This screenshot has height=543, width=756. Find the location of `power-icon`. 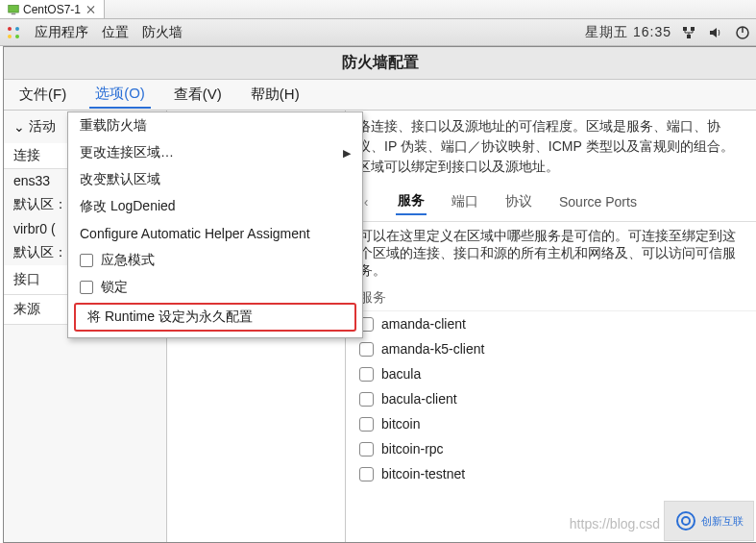

power-icon is located at coordinates (743, 33).